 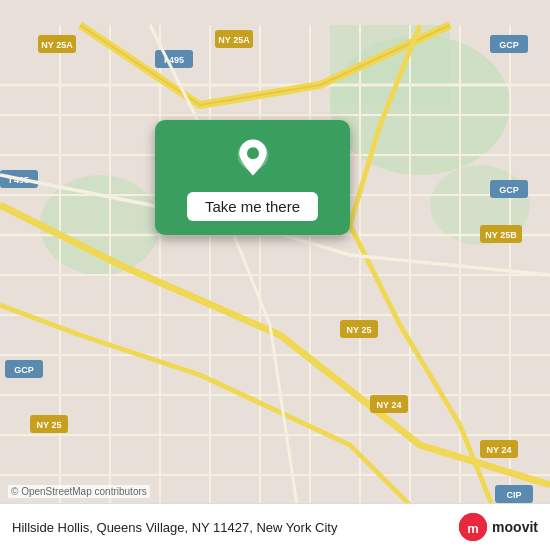 What do you see at coordinates (473, 528) in the screenshot?
I see `svg-text: m` at bounding box center [473, 528].